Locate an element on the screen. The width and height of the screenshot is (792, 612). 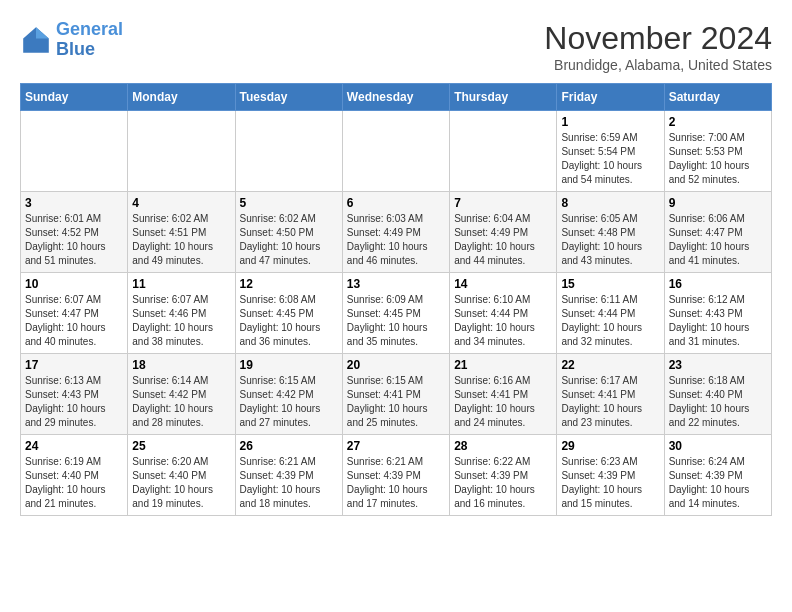
calendar-cell: 27Sunrise: 6:21 AM Sunset: 4:39 PM Dayli… is located at coordinates (396, 476).